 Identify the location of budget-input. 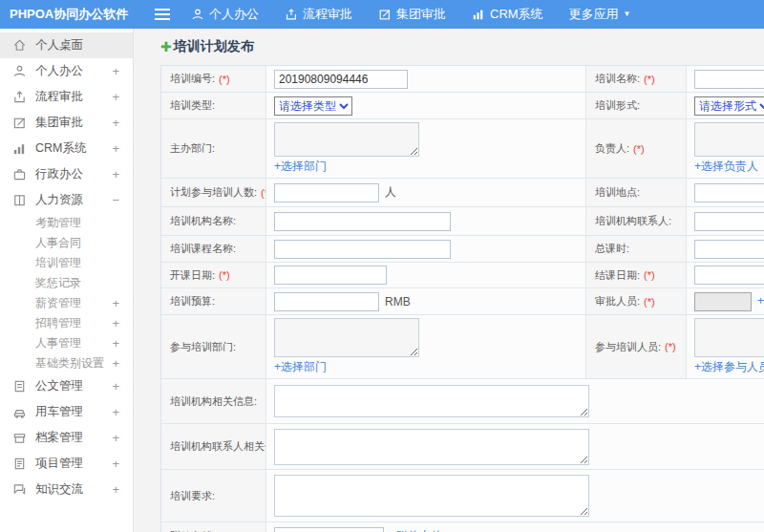
(327, 302).